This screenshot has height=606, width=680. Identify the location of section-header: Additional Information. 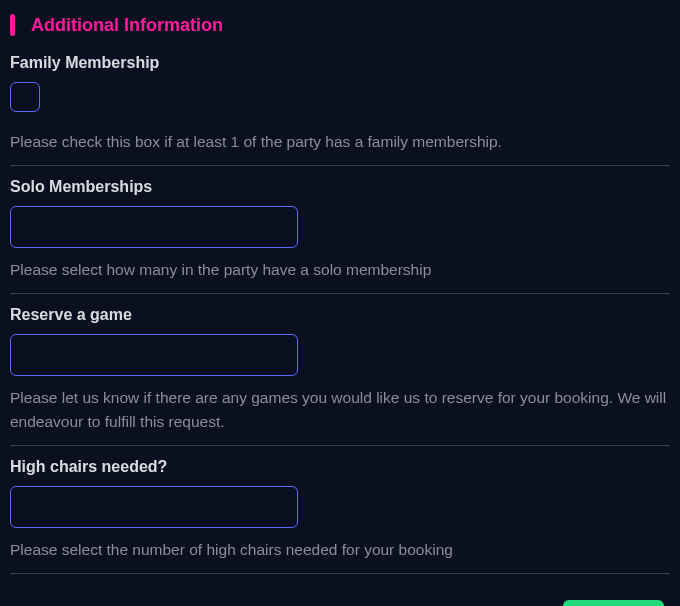
(340, 25).